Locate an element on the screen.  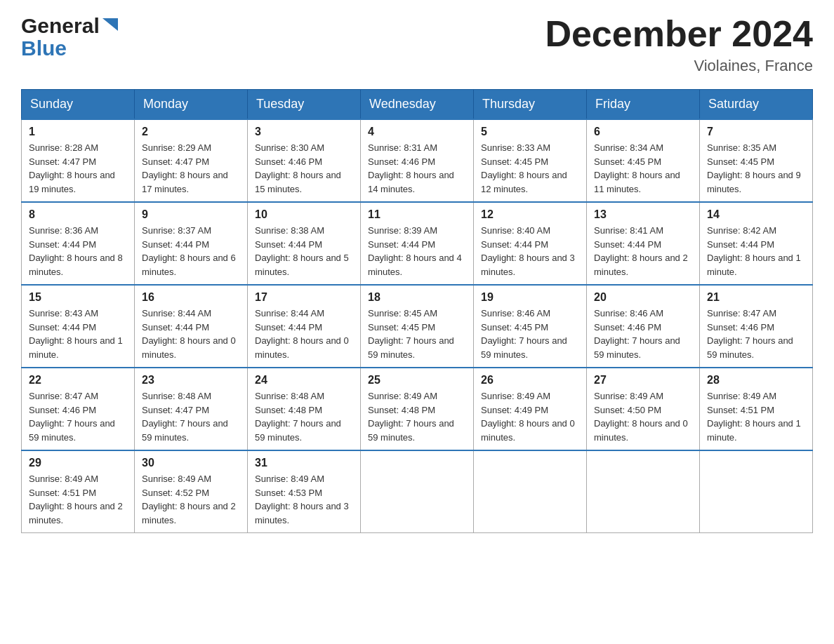
calendar-week-4: 22 Sunrise: 8:47 AM Sunset: 4:46 PM Dayl… is located at coordinates (417, 409).